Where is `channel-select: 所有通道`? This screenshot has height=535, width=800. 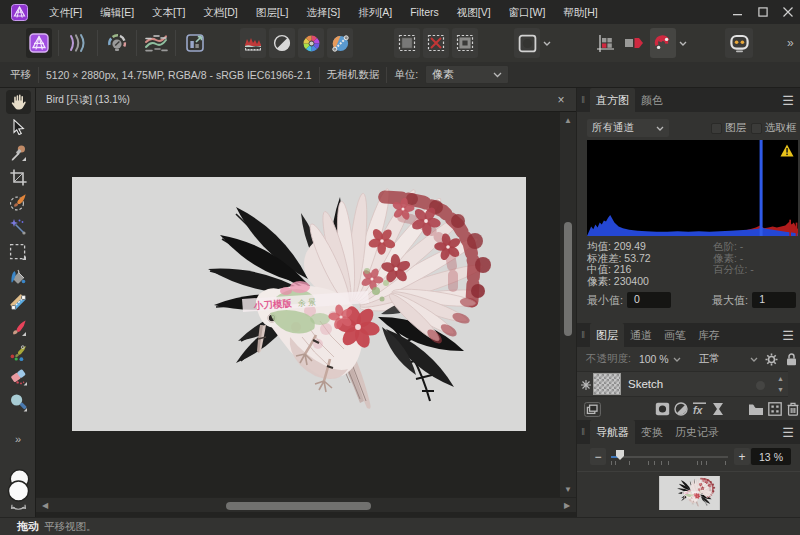
channel-select: 所有通道 is located at coordinates (628, 128).